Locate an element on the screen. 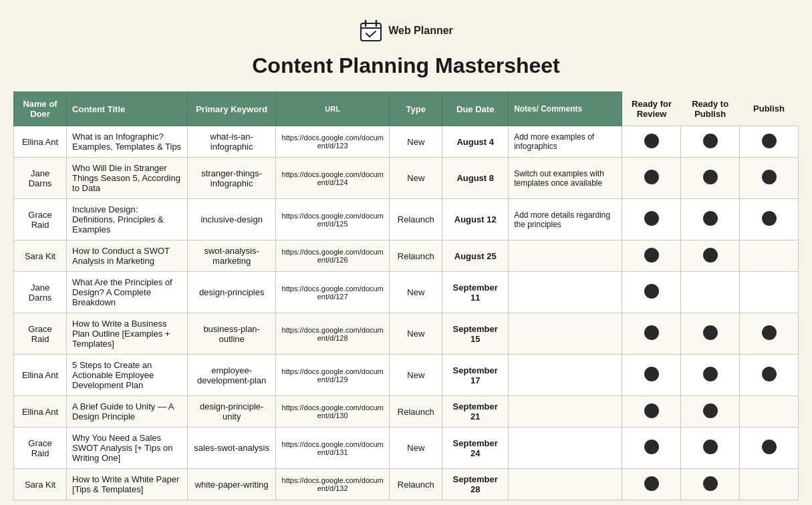 The width and height of the screenshot is (812, 505). cell-date: September 28 is located at coordinates (476, 485).